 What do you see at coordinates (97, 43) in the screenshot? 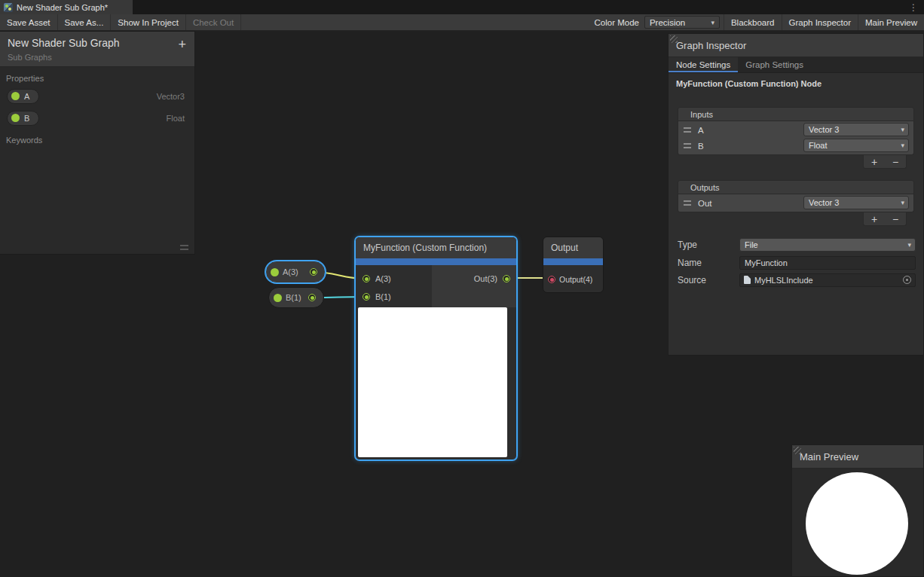
I see `blackboard-title: New Shader Sub Graph` at bounding box center [97, 43].